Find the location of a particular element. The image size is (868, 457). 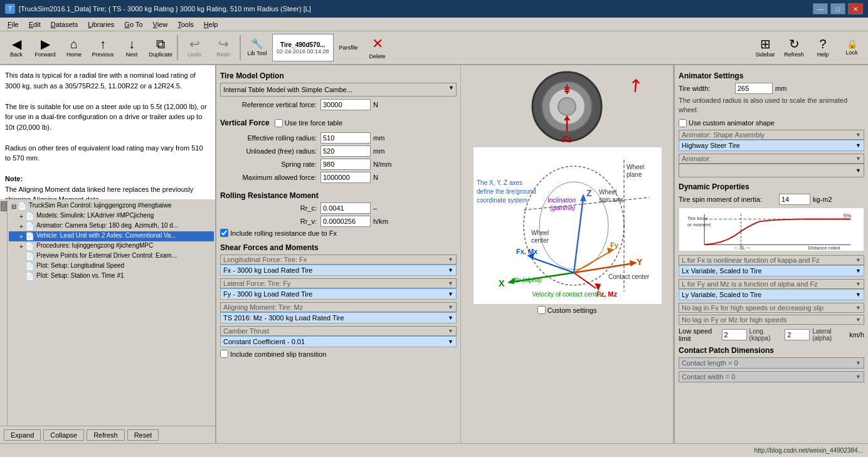

menu-edit: Edit is located at coordinates (35, 24).